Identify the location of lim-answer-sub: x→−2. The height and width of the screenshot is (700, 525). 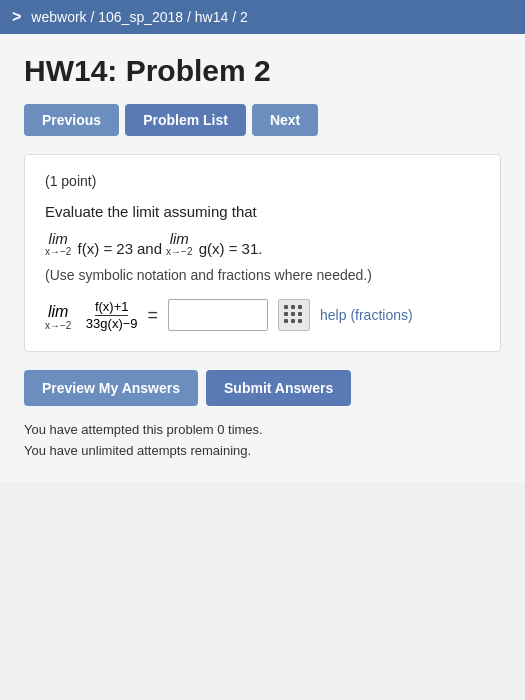
(58, 326).